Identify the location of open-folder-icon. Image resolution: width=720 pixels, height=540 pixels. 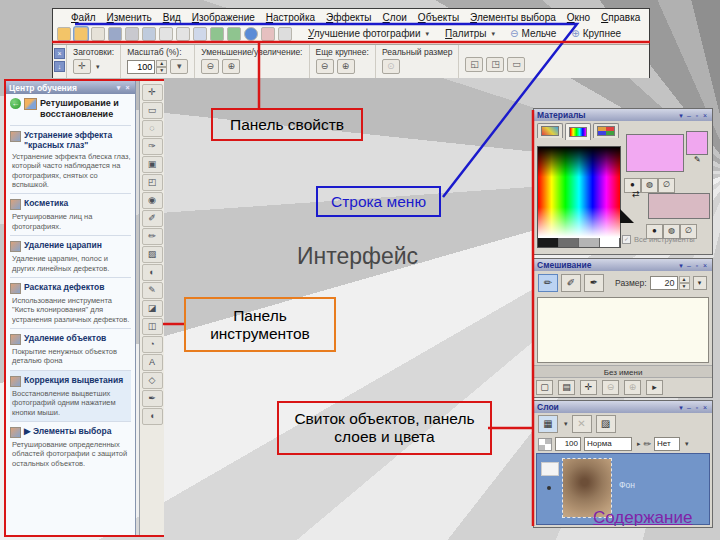
(81, 34).